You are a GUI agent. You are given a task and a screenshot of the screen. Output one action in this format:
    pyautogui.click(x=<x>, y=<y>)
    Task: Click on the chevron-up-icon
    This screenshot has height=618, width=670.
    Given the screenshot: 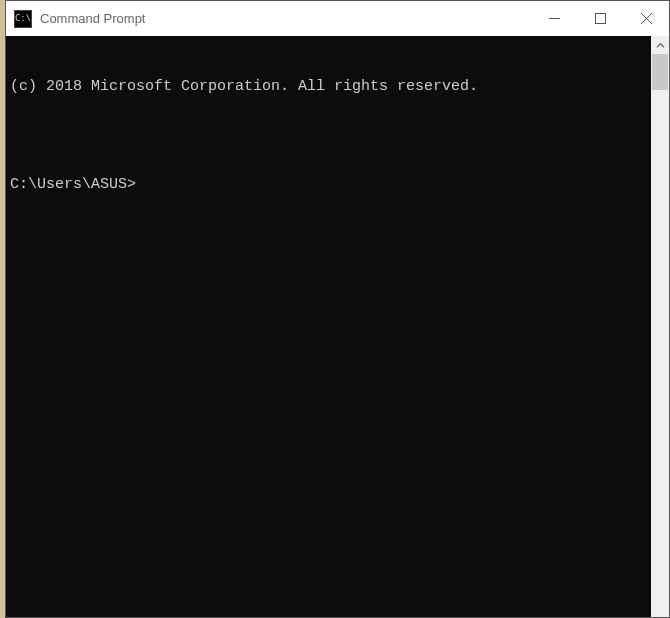 What is the action you would take?
    pyautogui.click(x=660, y=46)
    